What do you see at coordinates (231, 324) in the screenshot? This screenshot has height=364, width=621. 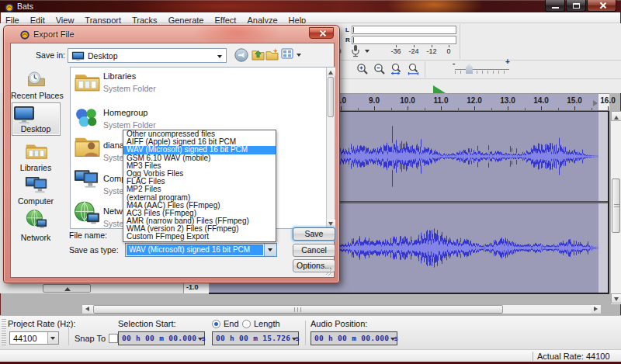 I see `end-radio-label: End` at bounding box center [231, 324].